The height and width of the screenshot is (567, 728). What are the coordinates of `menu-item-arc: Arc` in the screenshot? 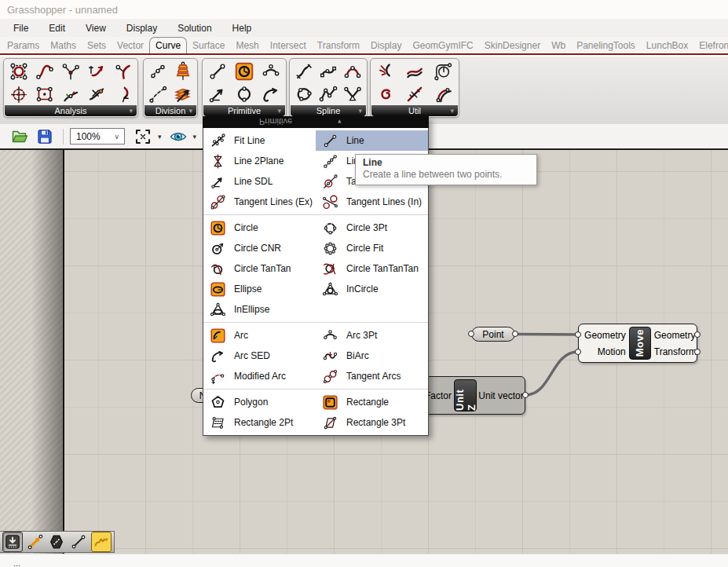 It's located at (259, 335).